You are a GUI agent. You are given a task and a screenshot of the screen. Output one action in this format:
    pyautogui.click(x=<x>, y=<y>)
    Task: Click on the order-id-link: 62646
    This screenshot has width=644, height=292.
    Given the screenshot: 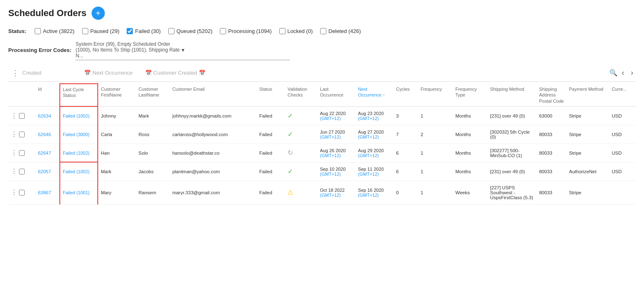 What is the action you would take?
    pyautogui.click(x=45, y=134)
    